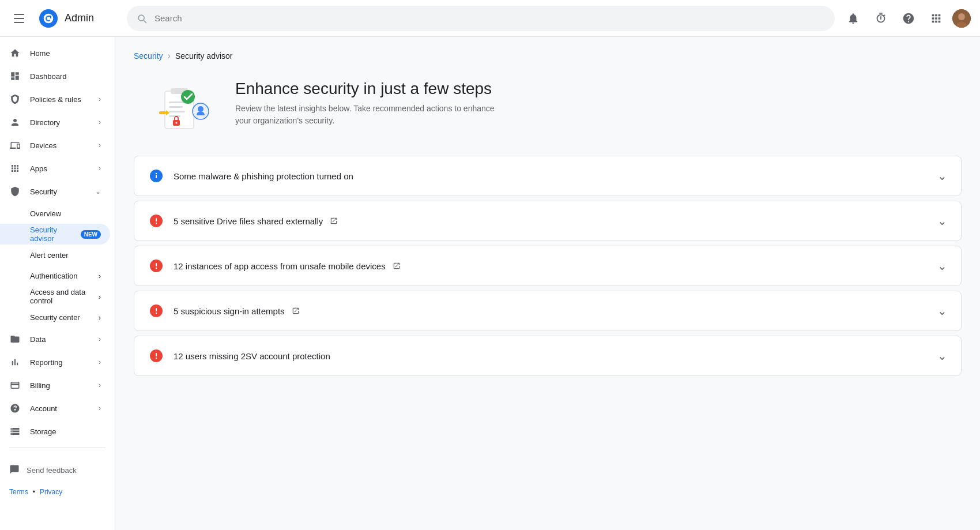 The image size is (980, 530). What do you see at coordinates (55, 234) in the screenshot?
I see `sidebar-subitem-security-advisor: Security advisor NEW` at bounding box center [55, 234].